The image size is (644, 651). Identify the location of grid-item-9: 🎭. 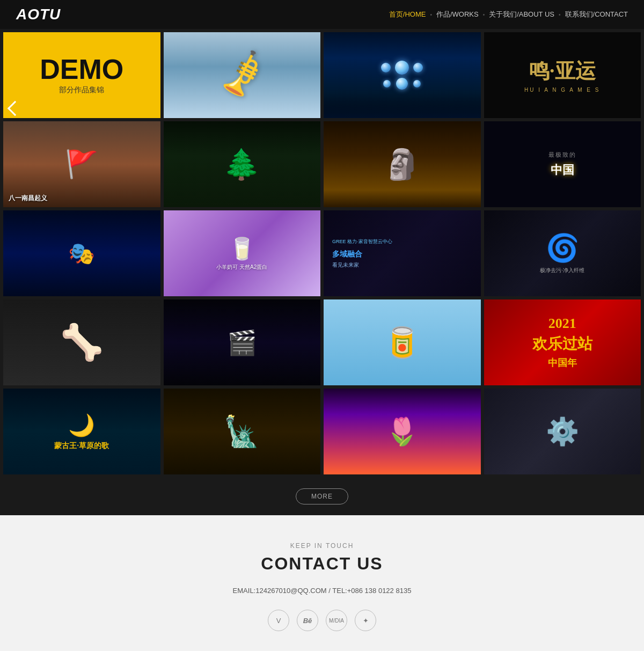
(82, 253).